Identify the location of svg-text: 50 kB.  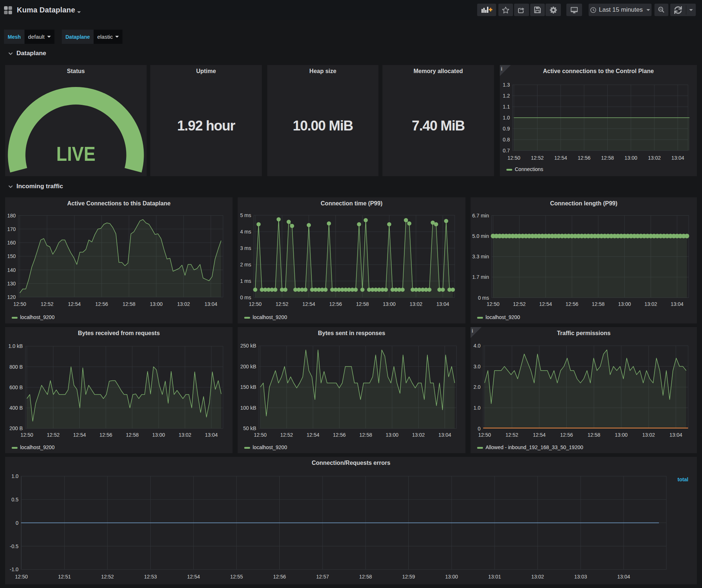
(250, 428).